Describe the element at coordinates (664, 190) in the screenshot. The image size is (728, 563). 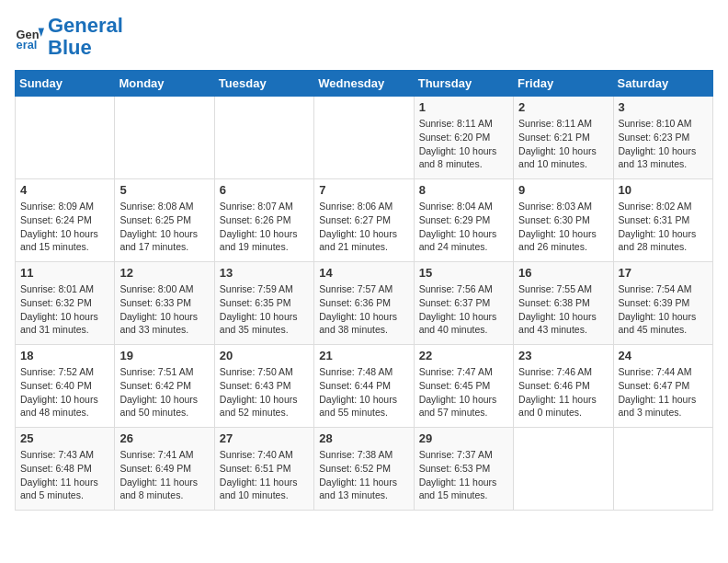
I see `day-number: 10` at that location.